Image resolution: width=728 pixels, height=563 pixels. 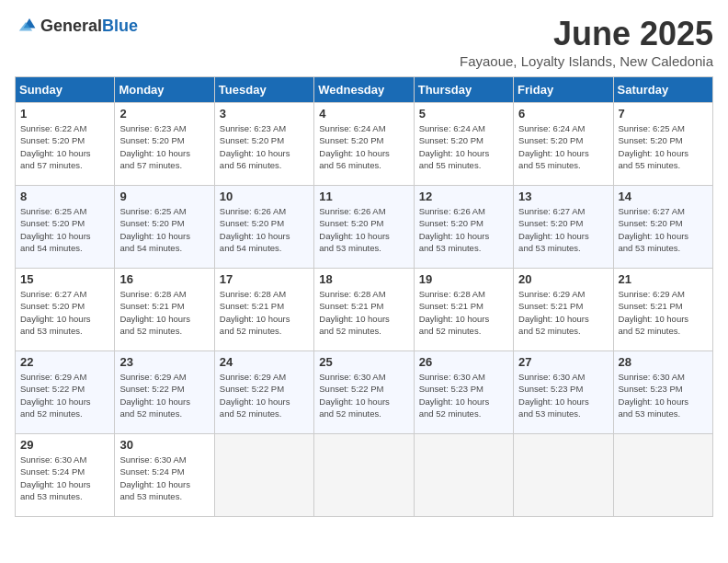 I want to click on day-number: 21, so click(x=664, y=280).